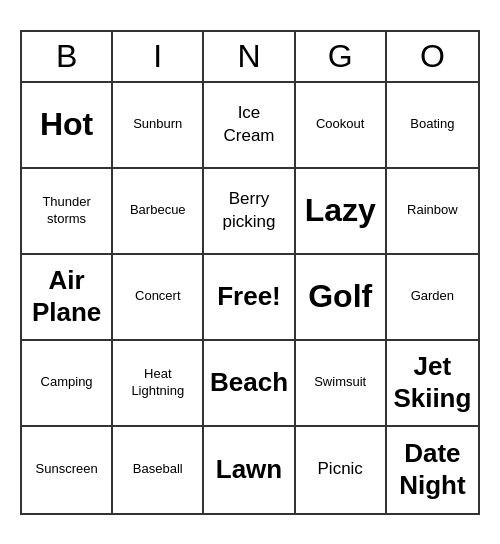 The width and height of the screenshot is (500, 544). What do you see at coordinates (340, 469) in the screenshot?
I see `cell-text-23: Picnic` at bounding box center [340, 469].